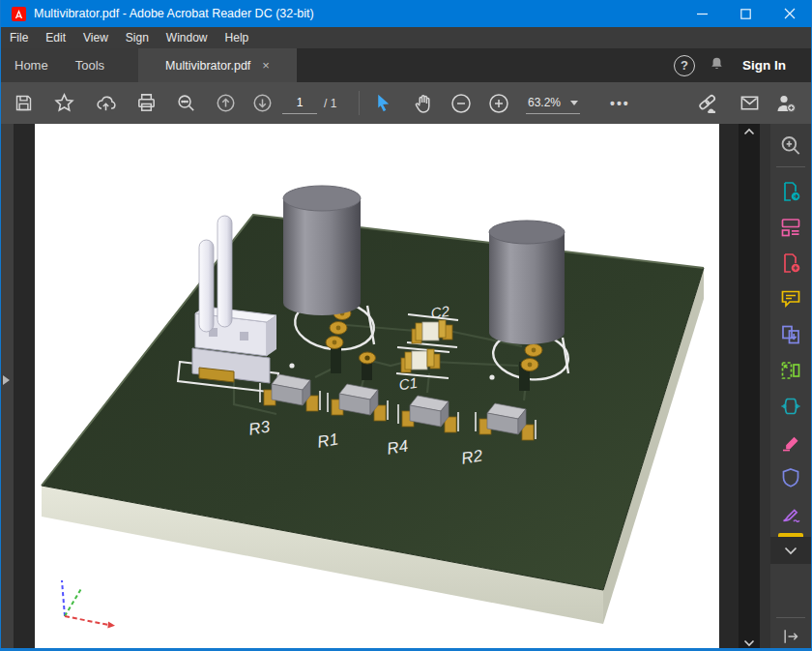 The height and width of the screenshot is (651, 812). I want to click on share-cloud-icon, so click(105, 103).